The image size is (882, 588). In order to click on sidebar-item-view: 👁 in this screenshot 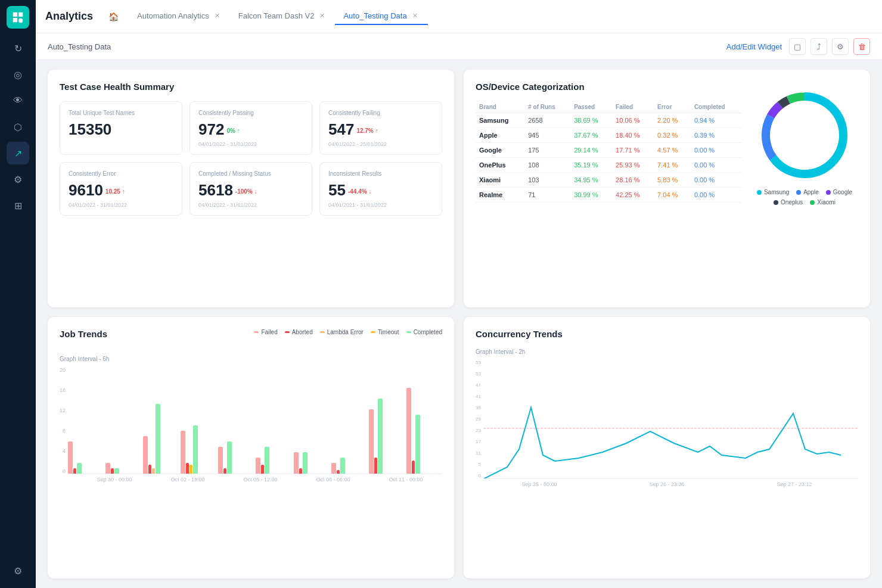, I will do `click(18, 101)`.